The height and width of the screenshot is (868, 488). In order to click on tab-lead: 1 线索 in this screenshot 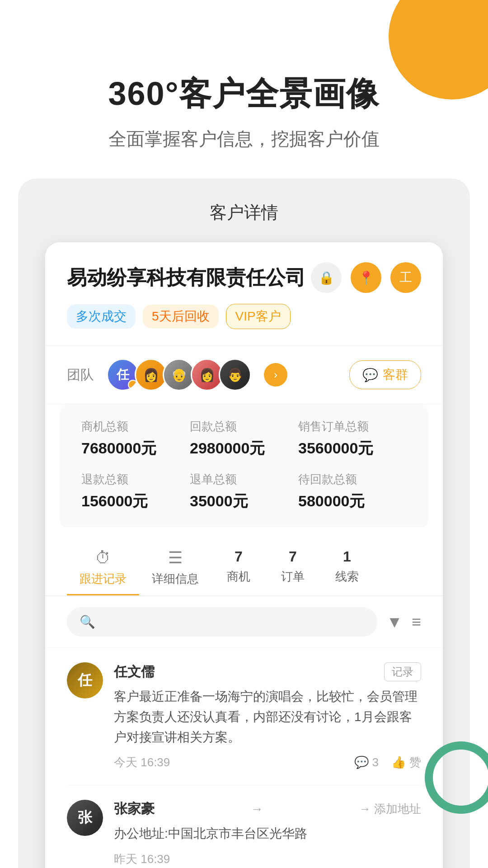, I will do `click(347, 568)`.